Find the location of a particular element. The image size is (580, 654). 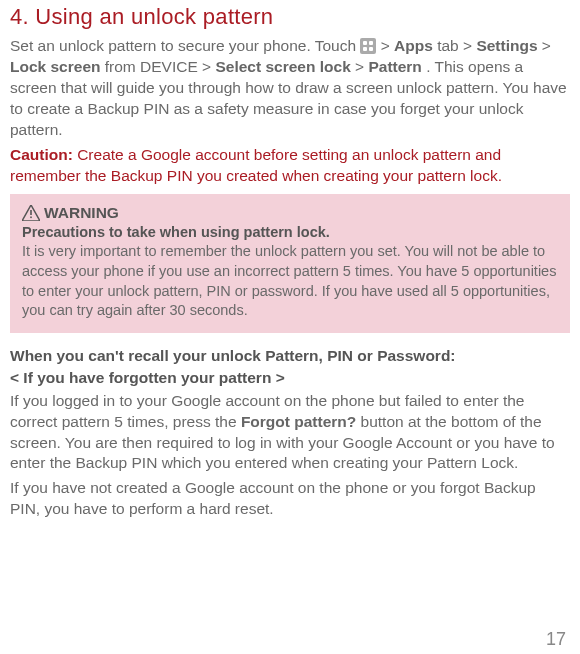

settings-label: Settings is located at coordinates (506, 46).